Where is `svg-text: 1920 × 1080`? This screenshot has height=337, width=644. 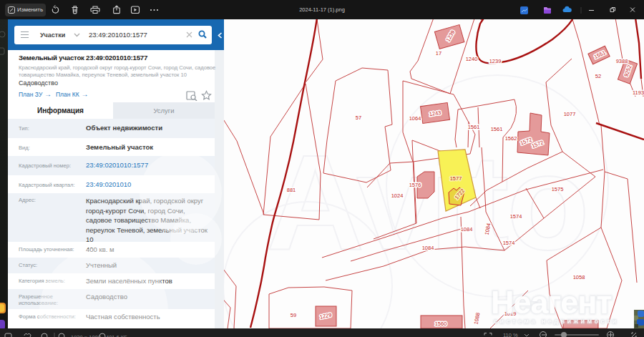
svg-text: 1920 × 1080 is located at coordinates (86, 336).